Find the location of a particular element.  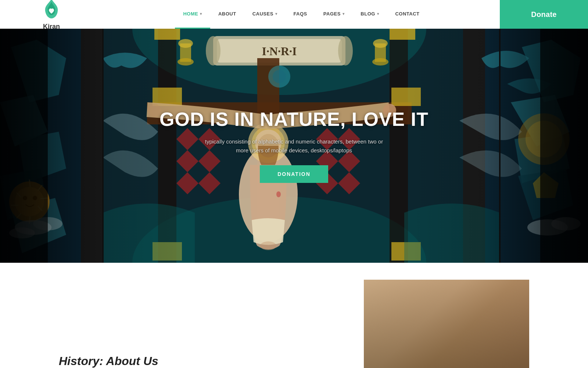

hero-subtitle: typically consisting of alphabetic and n… is located at coordinates (294, 146).